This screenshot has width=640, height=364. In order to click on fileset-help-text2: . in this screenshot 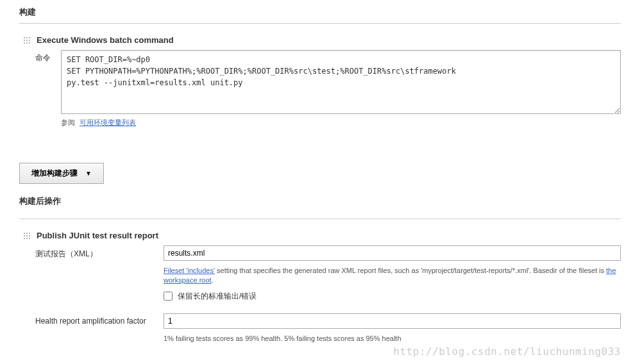, I will do `click(213, 280)`.